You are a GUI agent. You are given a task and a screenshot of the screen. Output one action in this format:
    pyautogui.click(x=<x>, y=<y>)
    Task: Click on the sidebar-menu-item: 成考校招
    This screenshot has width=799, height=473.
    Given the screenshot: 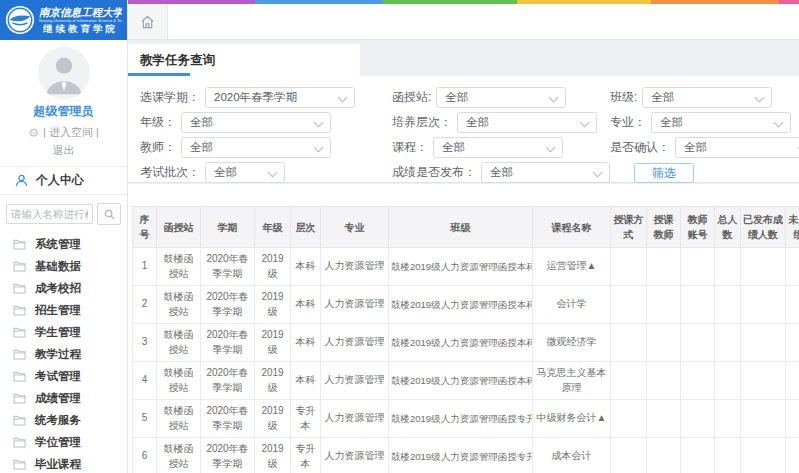 What is the action you would take?
    pyautogui.click(x=64, y=288)
    